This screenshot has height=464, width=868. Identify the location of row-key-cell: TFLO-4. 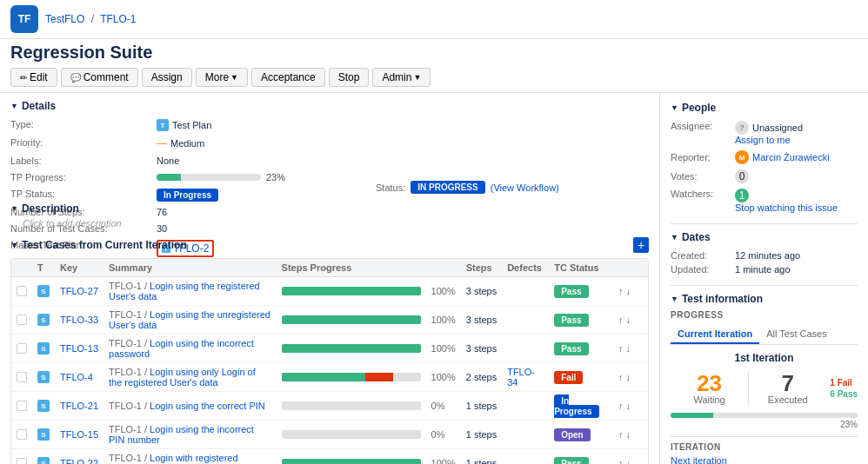
(79, 377).